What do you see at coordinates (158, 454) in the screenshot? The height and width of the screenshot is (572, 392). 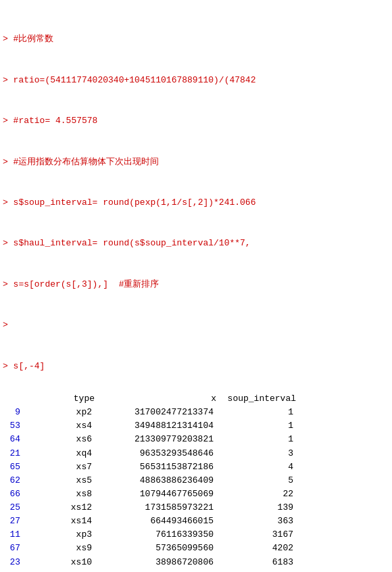 I see `row-x: 96353293548646` at bounding box center [158, 454].